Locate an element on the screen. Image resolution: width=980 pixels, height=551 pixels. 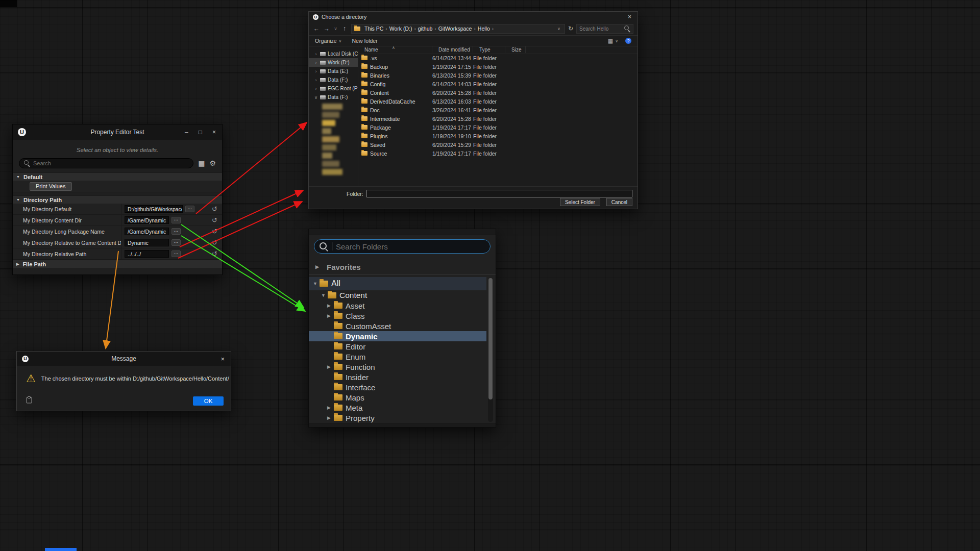
column-header-size: Size is located at coordinates (516, 50).